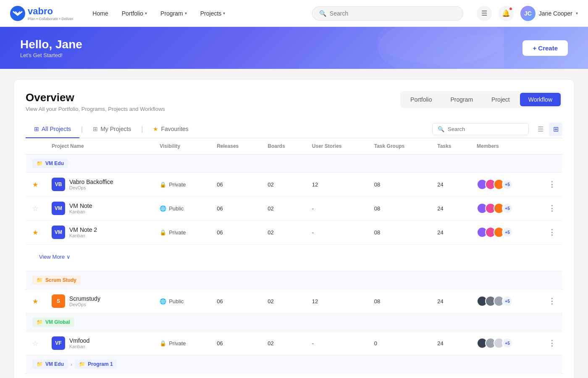 The height and width of the screenshot is (378, 588). What do you see at coordinates (181, 208) in the screenshot?
I see `visibility-cell: 🌐Public` at bounding box center [181, 208].